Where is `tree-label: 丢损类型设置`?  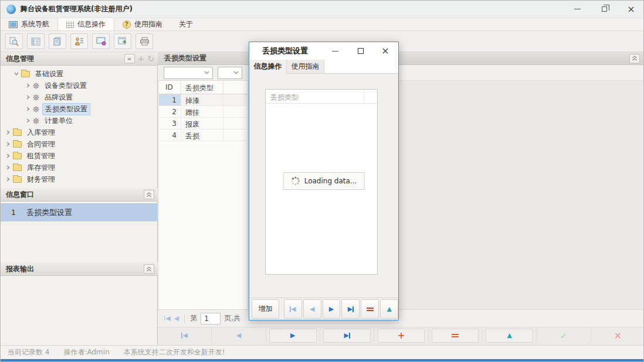
tree-label: 丢损类型设置 is located at coordinates (66, 109).